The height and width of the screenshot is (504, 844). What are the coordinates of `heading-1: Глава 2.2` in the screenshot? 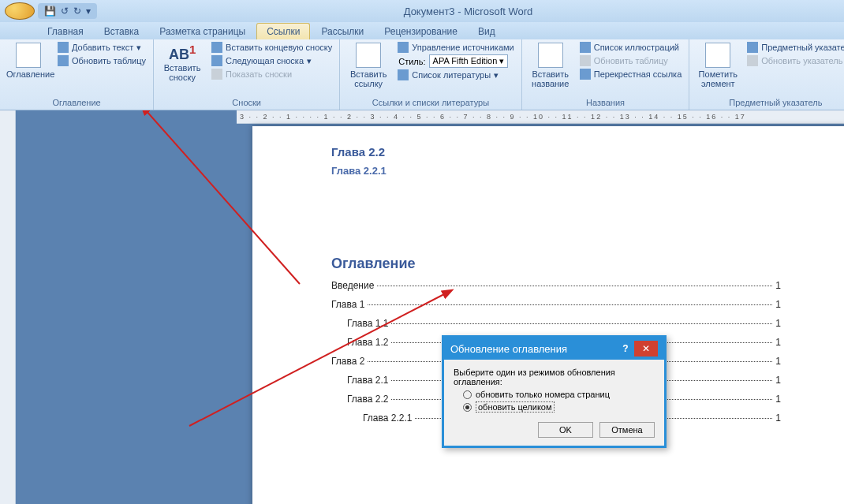 It's located at (556, 151).